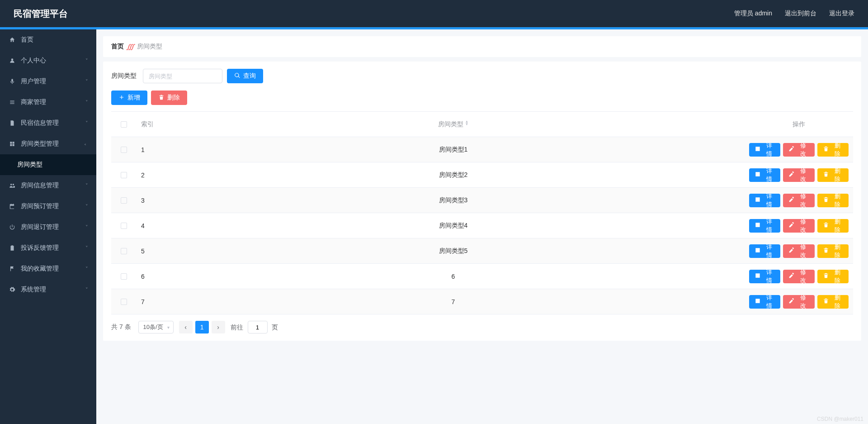 Image resolution: width=868 pixels, height=424 pixels. I want to click on select-all-checkbox, so click(124, 124).